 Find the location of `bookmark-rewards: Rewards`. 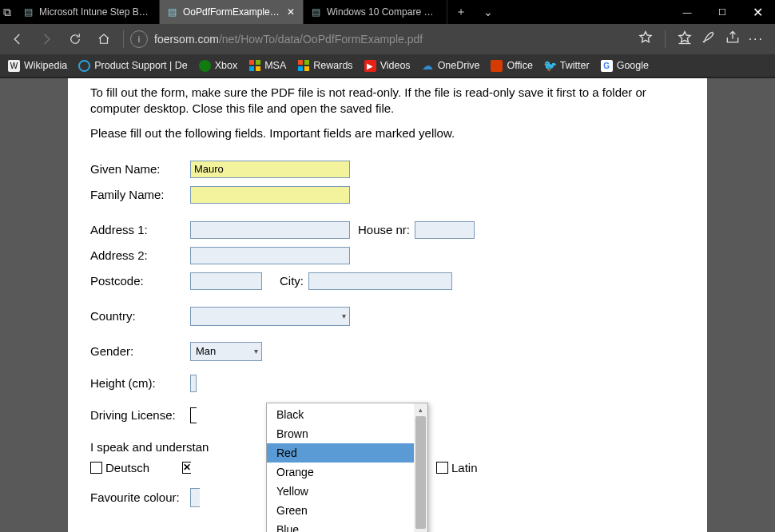

bookmark-rewards: Rewards is located at coordinates (324, 66).